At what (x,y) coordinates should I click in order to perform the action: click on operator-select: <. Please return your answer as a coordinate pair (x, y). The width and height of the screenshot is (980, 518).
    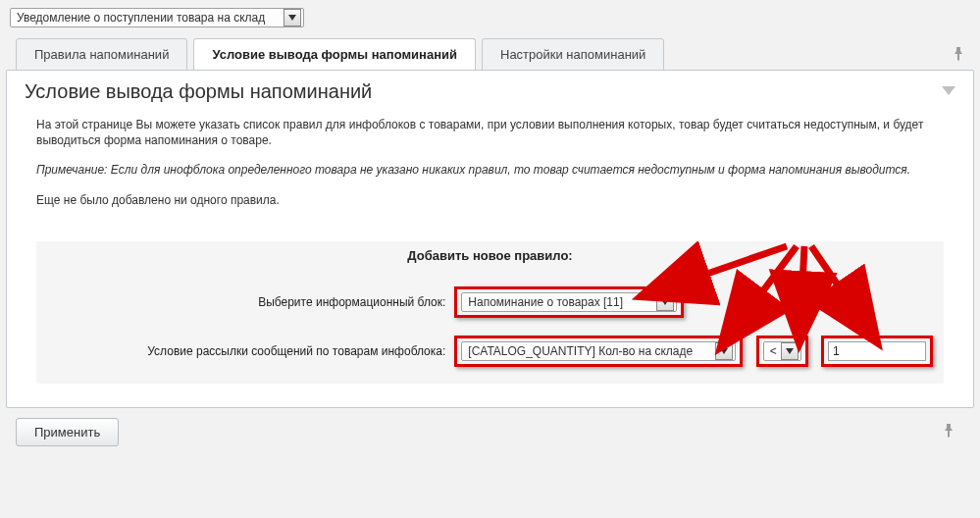
    Looking at the image, I should click on (783, 351).